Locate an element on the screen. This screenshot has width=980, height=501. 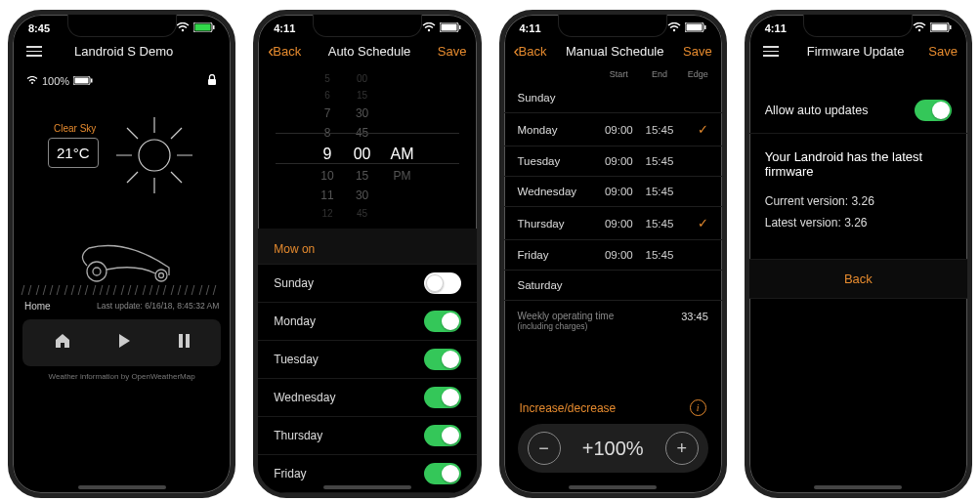
home-button is located at coordinates (63, 343).